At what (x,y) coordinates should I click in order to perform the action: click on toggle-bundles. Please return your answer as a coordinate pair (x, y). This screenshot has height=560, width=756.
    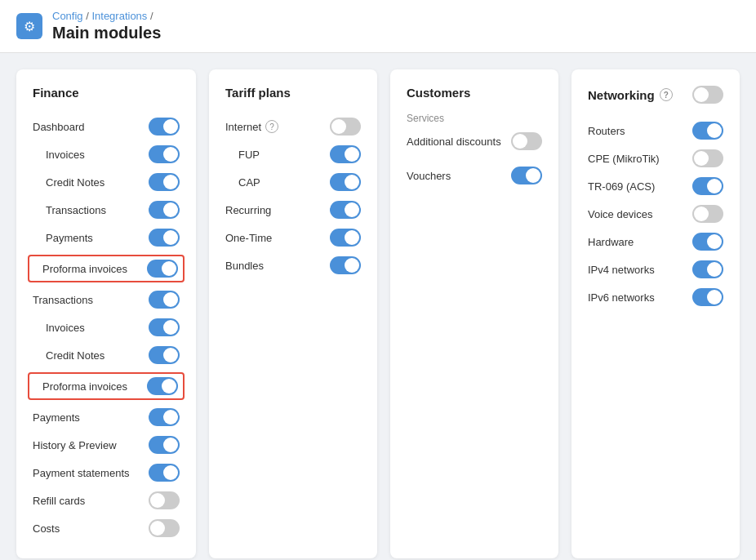
    Looking at the image, I should click on (345, 265).